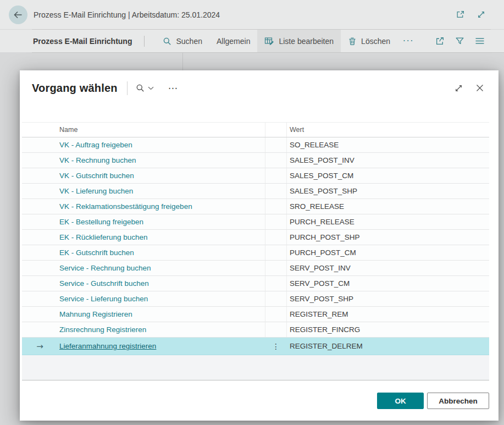 Image resolution: width=504 pixels, height=425 pixels. I want to click on resize-dialog-icon, so click(458, 88).